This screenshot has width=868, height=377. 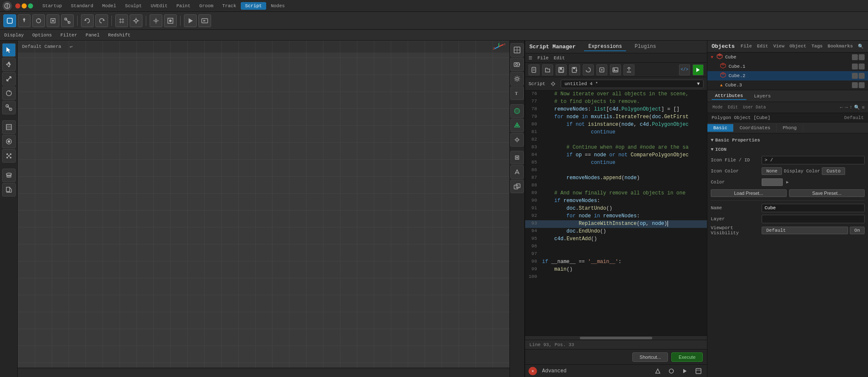 I want to click on toolbar-settings-btn, so click(x=156, y=21).